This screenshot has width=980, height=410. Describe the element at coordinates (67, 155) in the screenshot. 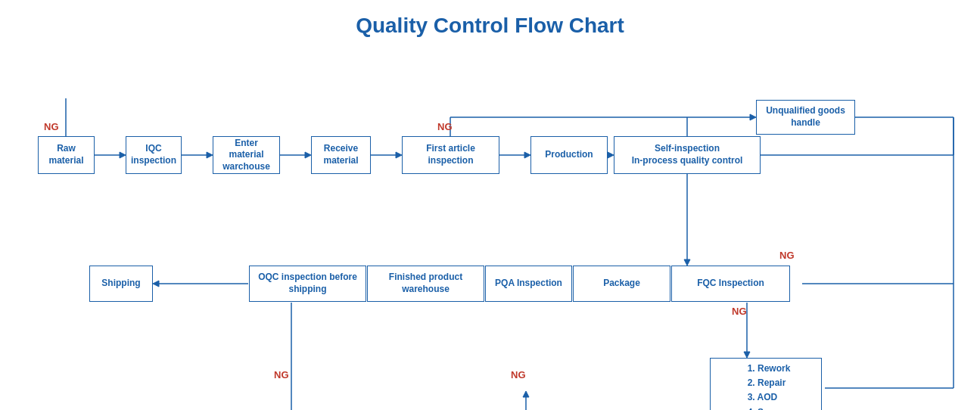

I see `box-raw-material: Raw material` at that location.